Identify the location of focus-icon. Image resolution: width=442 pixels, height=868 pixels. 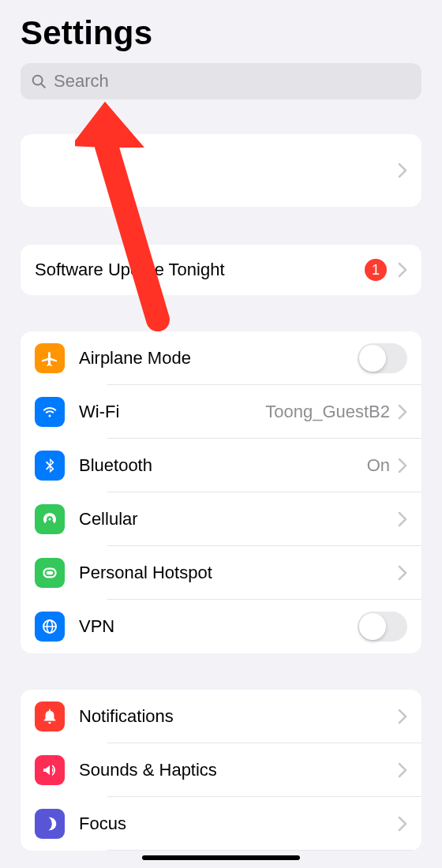
(50, 824).